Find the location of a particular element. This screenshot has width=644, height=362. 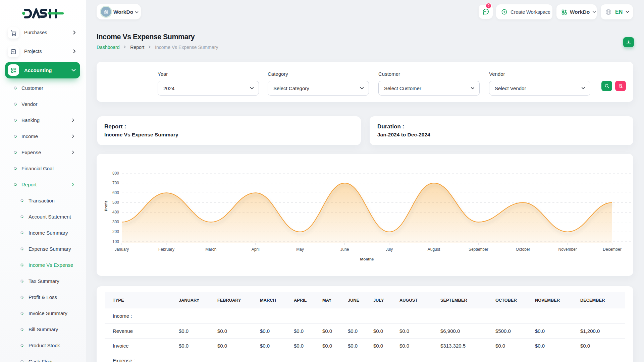

svg-text: October is located at coordinates (523, 249).